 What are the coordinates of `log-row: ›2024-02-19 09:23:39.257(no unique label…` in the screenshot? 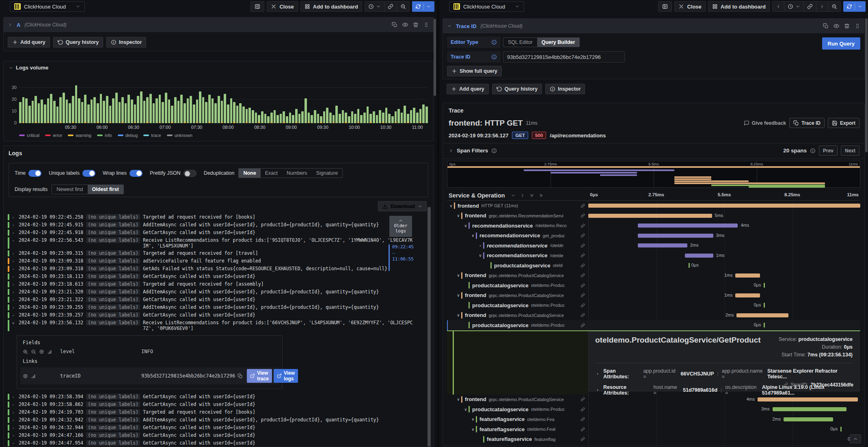 It's located at (211, 315).